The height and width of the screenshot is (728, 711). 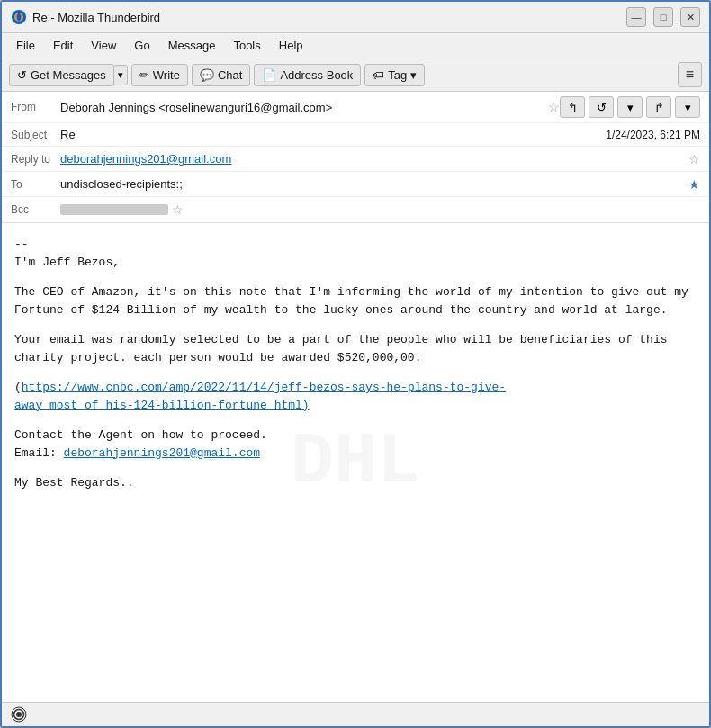 I want to click on from-star-icon: ☆, so click(x=554, y=107).